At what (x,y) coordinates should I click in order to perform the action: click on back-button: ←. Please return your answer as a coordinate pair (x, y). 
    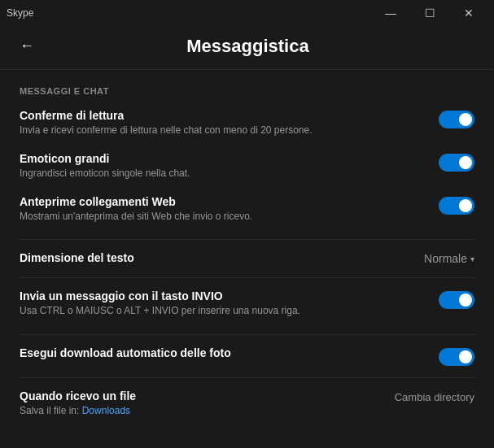
    Looking at the image, I should click on (27, 46).